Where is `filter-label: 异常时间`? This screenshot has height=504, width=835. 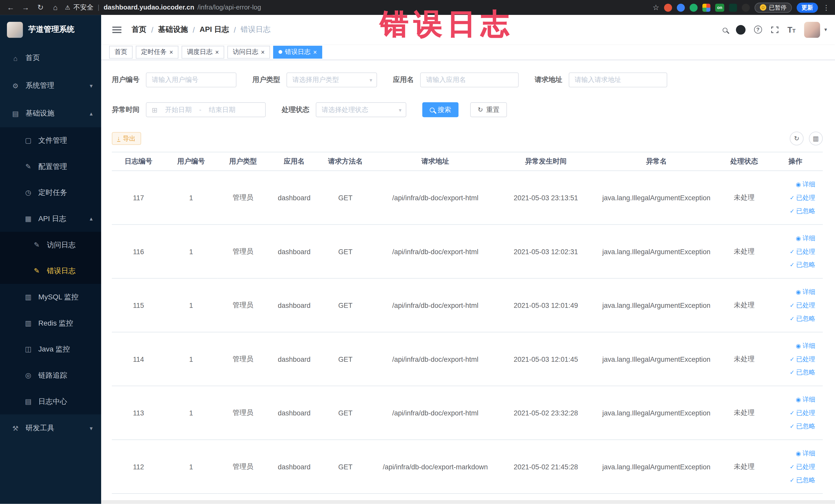 filter-label: 异常时间 is located at coordinates (126, 110).